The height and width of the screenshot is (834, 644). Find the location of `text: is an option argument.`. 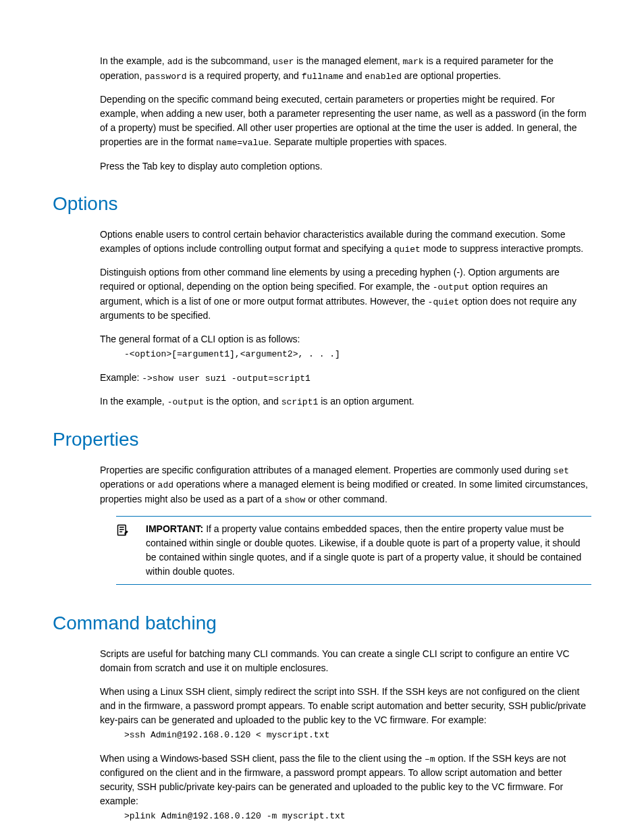

text: is an option argument. is located at coordinates (366, 401).